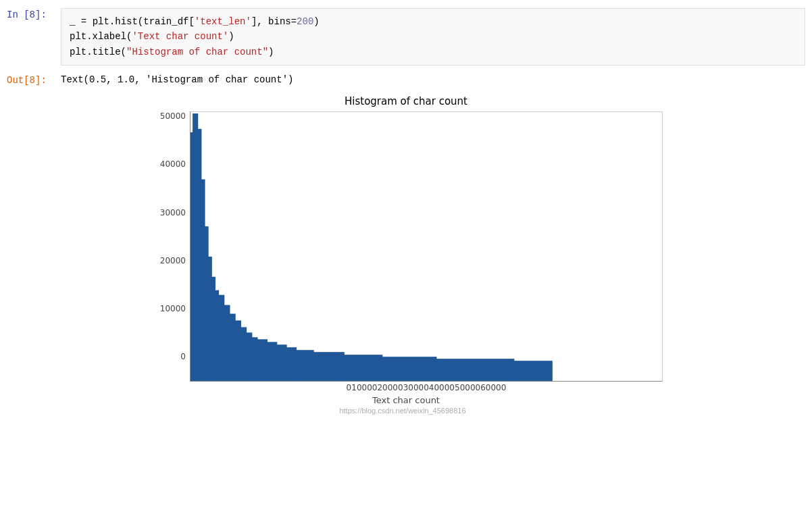  Describe the element at coordinates (406, 400) in the screenshot. I see `x-axis-title: Text char count` at that location.